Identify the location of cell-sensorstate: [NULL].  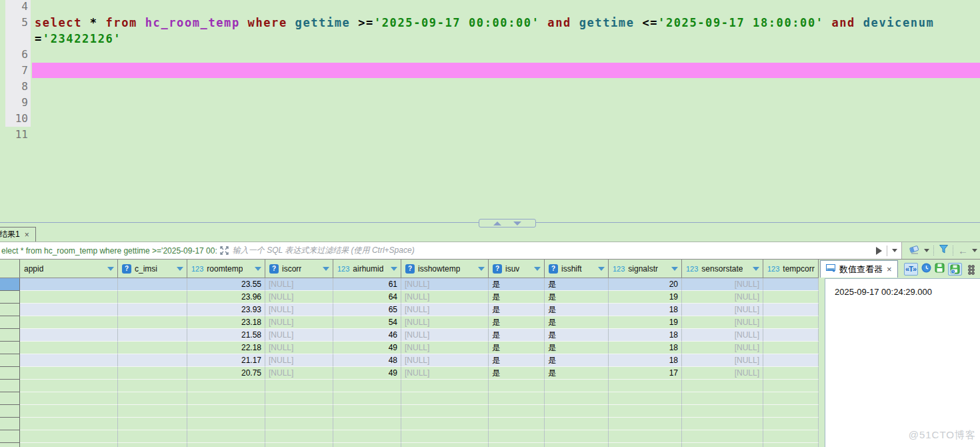
(723, 298).